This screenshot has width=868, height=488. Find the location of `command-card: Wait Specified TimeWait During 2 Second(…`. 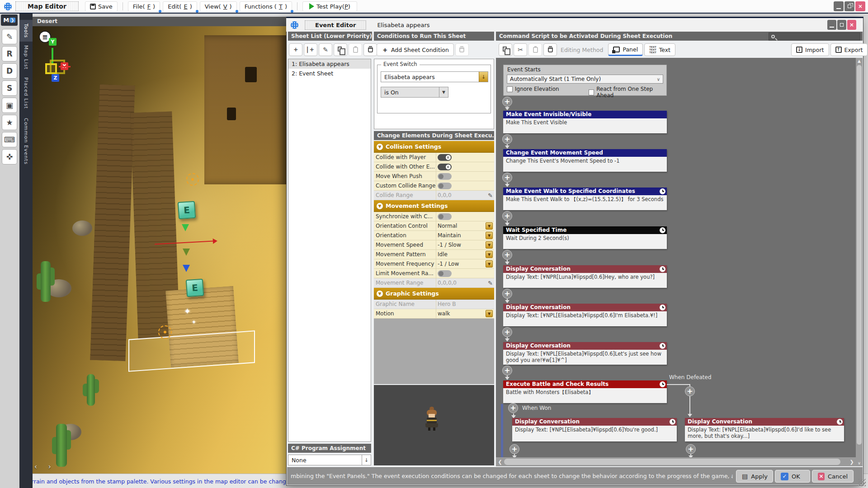

command-card: Wait Specified TimeWait During 2 Second(… is located at coordinates (585, 238).